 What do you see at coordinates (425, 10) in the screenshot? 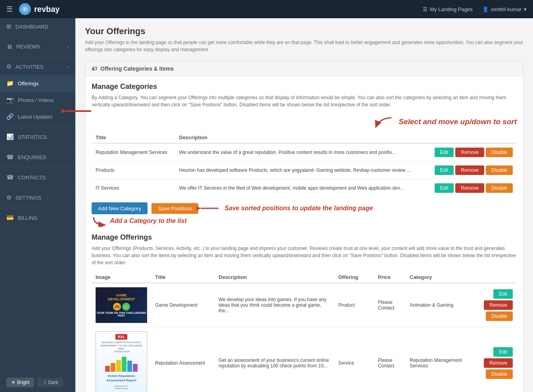
I see `landing-pages-icon: ☰` at bounding box center [425, 10].